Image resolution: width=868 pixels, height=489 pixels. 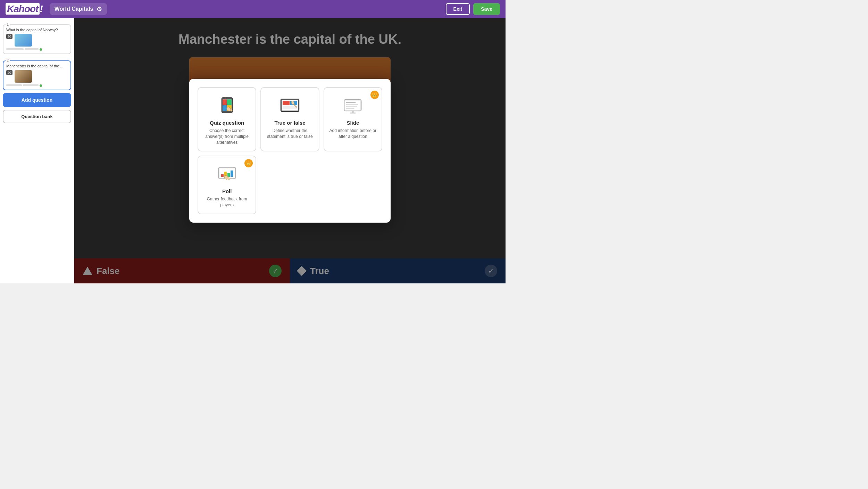 What do you see at coordinates (249, 163) in the screenshot?
I see `poll-premium-badge: 👑` at bounding box center [249, 163].